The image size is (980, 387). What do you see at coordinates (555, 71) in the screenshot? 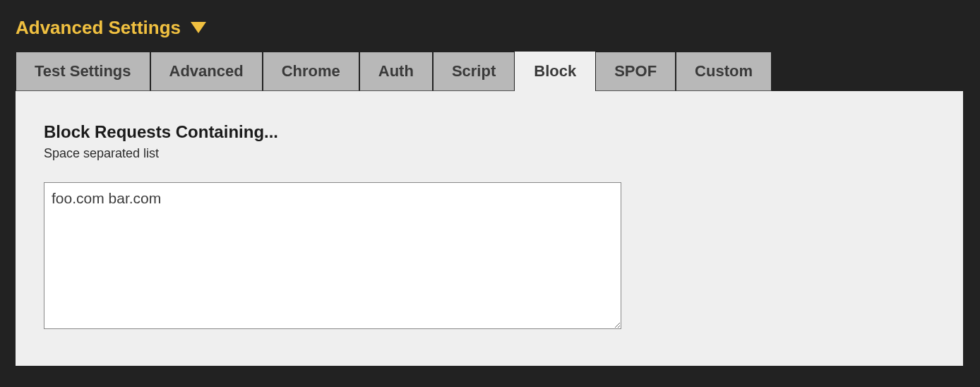
I see `tab-block: Block` at bounding box center [555, 71].